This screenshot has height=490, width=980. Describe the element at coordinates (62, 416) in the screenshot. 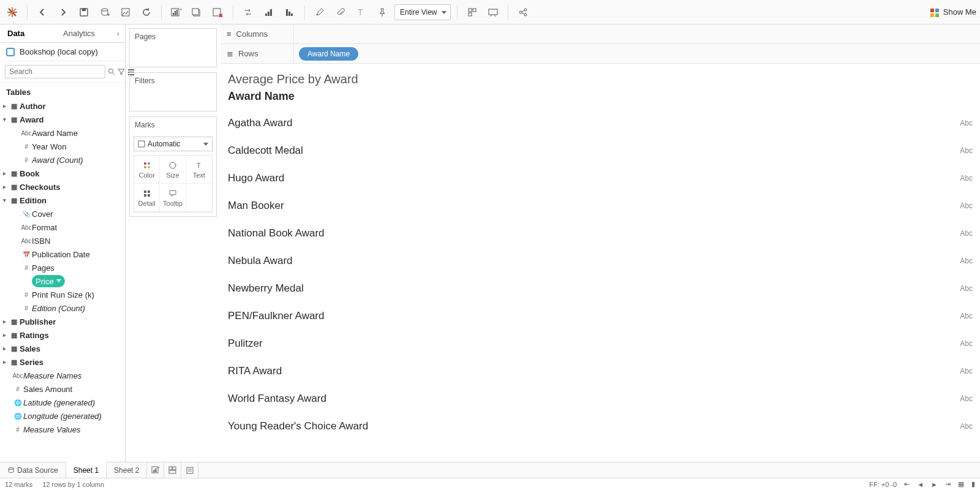

I see `measure-longitude-generated-: 🌐Longitude (generated)` at that location.